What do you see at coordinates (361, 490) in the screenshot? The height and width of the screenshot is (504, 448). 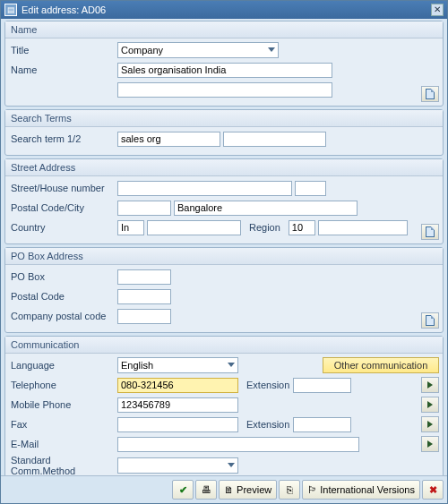 I see `intl-versions-button: 🏳 International Versions` at bounding box center [361, 490].